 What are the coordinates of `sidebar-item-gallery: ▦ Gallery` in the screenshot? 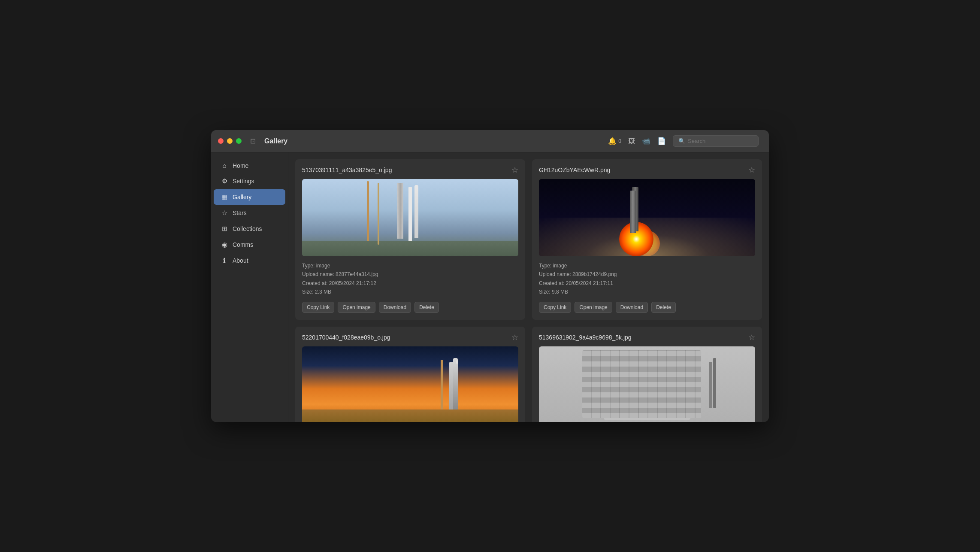 It's located at (250, 197).